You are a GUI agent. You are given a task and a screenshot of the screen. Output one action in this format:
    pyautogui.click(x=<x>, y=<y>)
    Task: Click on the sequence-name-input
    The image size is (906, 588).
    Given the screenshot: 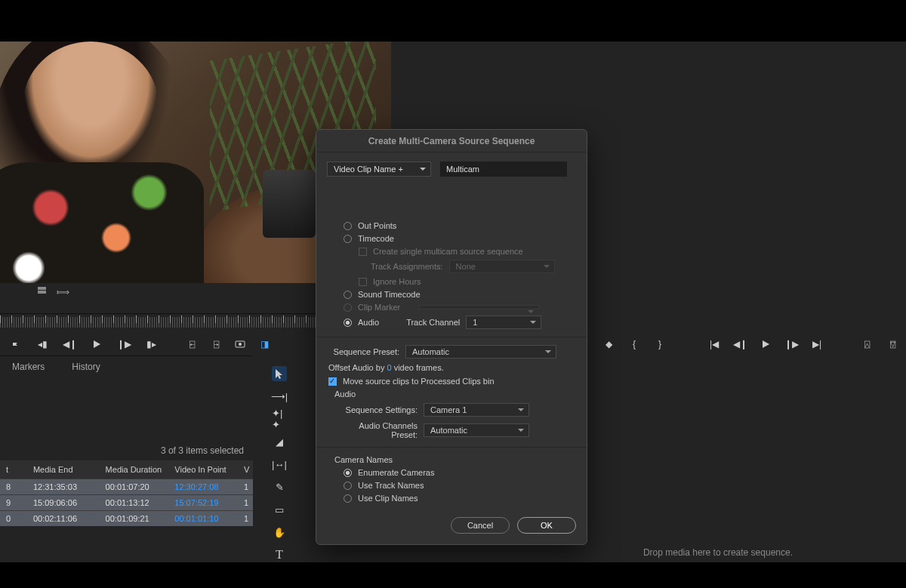 What is the action you would take?
    pyautogui.click(x=504, y=169)
    